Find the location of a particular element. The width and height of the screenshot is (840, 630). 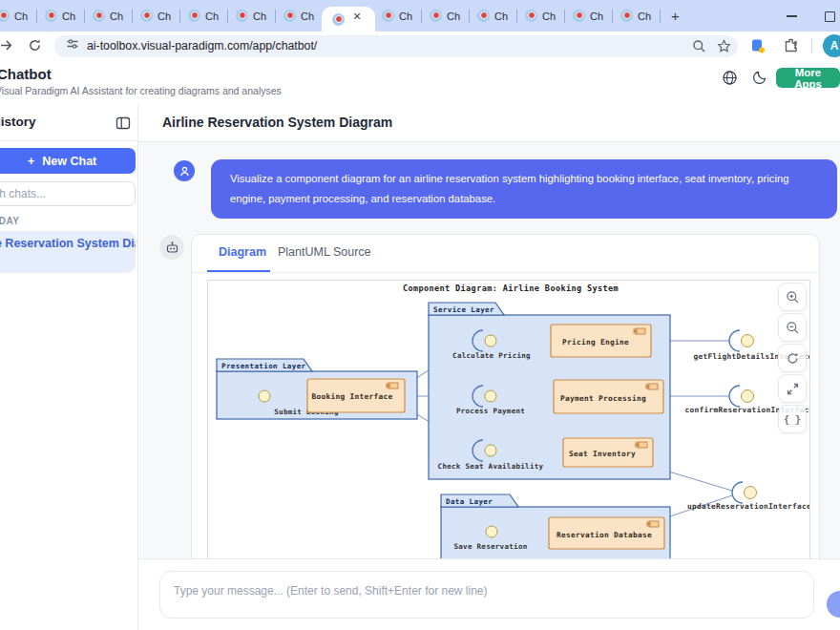

tab-close-icon is located at coordinates (359, 19).